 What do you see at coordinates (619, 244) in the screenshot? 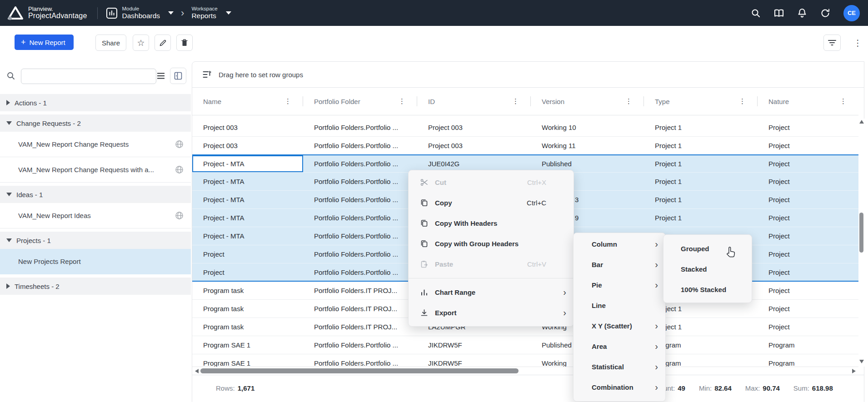
I see `chart-type-item-column: Column›` at bounding box center [619, 244].